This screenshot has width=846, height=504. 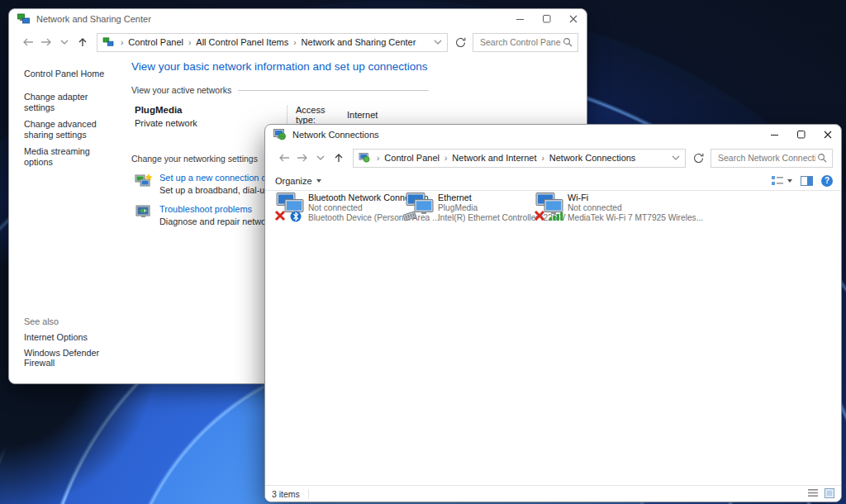 What do you see at coordinates (593, 158) in the screenshot?
I see `breadcrumb-network-connections: Network Connections` at bounding box center [593, 158].